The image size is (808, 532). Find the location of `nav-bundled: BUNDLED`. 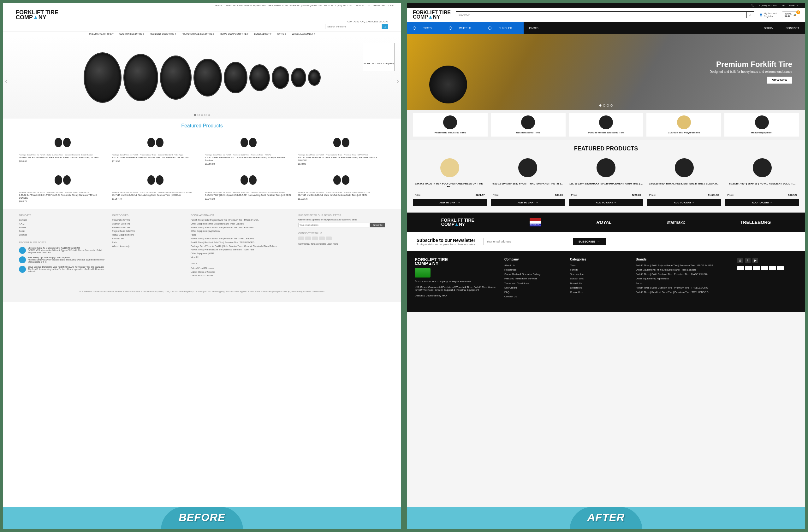

nav-bundled: BUNDLED is located at coordinates (503, 28).